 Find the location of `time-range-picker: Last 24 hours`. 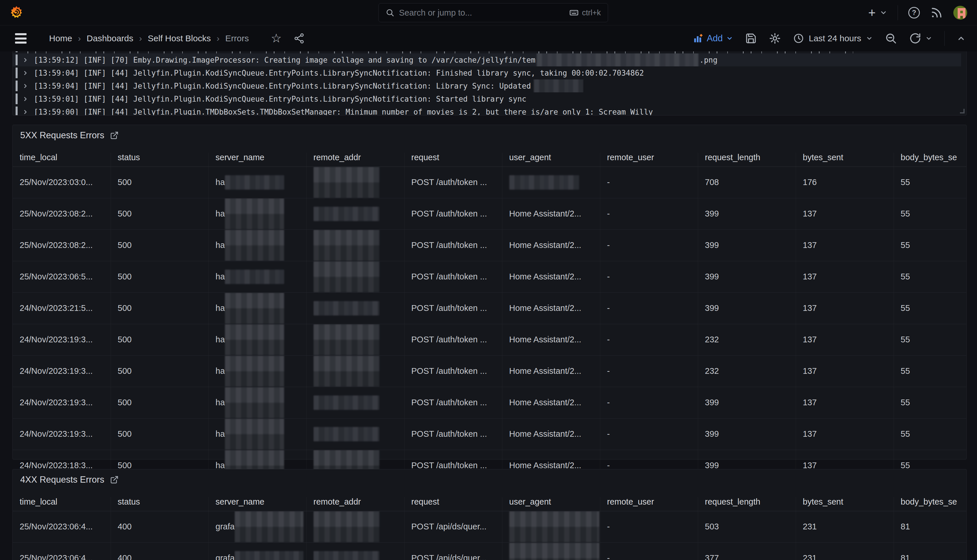

time-range-picker: Last 24 hours is located at coordinates (833, 38).